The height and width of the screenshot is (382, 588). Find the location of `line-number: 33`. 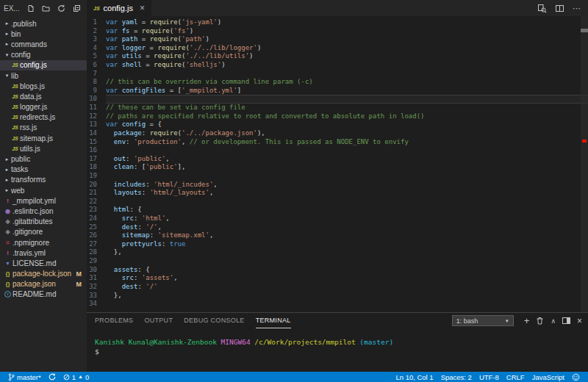

line-number: 33 is located at coordinates (96, 296).